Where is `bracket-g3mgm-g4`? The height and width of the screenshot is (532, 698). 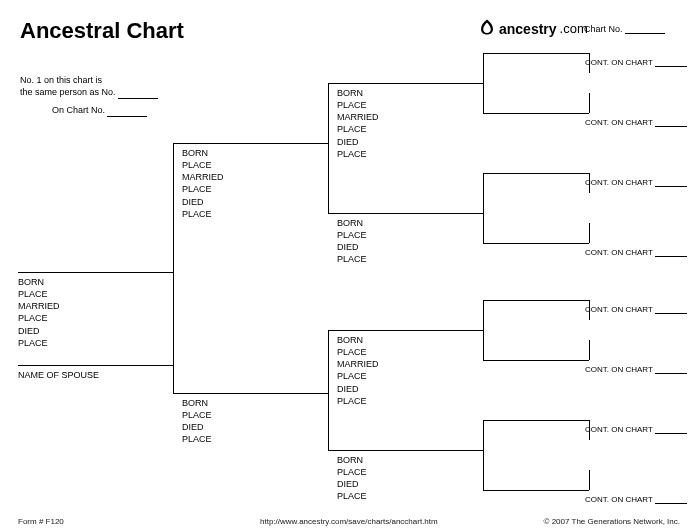
bracket-g3mgm-g4 is located at coordinates (484, 455).